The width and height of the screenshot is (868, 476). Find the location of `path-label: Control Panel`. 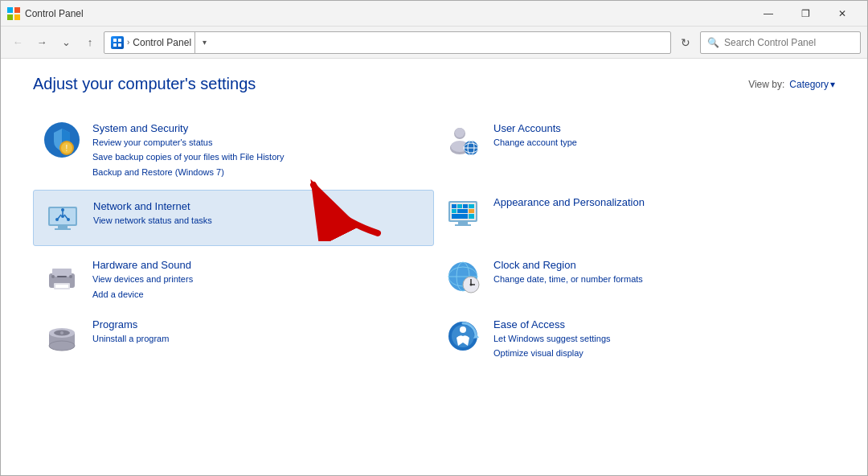

path-label: Control Panel is located at coordinates (162, 43).